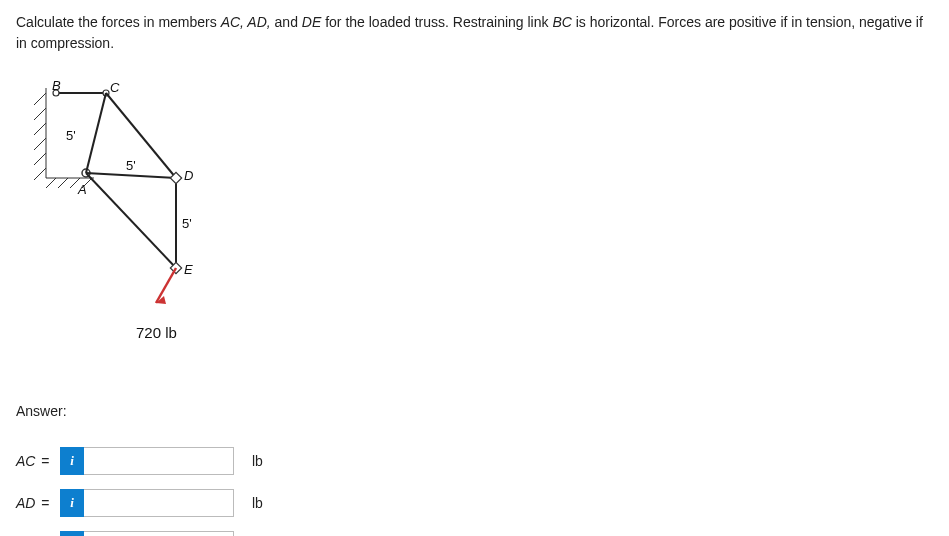  I want to click on row-ad: AD = i lb, so click(474, 503).